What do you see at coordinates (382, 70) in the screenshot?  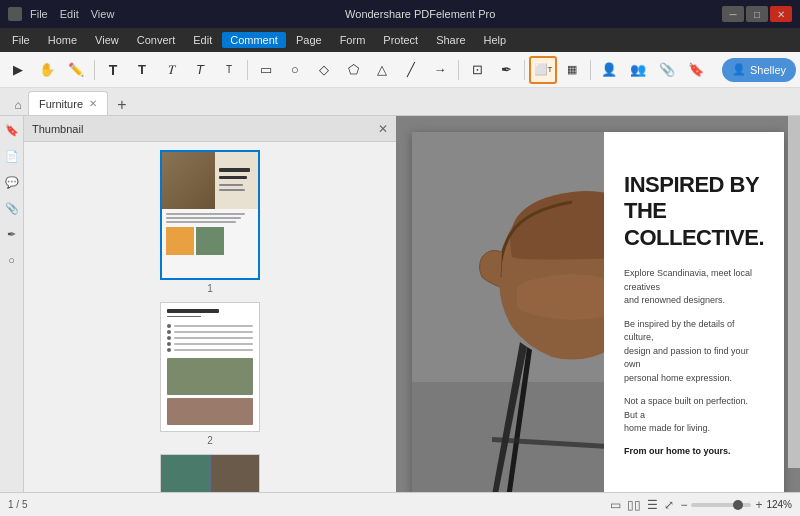 I see `triangle-tool-btn: △` at bounding box center [382, 70].